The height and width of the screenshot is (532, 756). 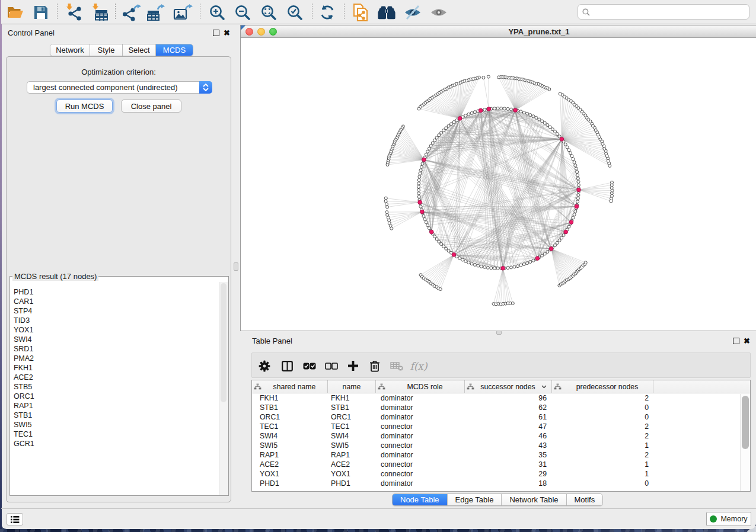 I want to click on add-row-icon, so click(x=353, y=366).